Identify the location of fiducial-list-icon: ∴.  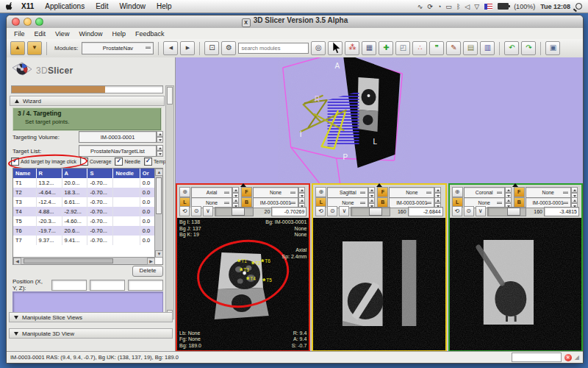
(420, 49).